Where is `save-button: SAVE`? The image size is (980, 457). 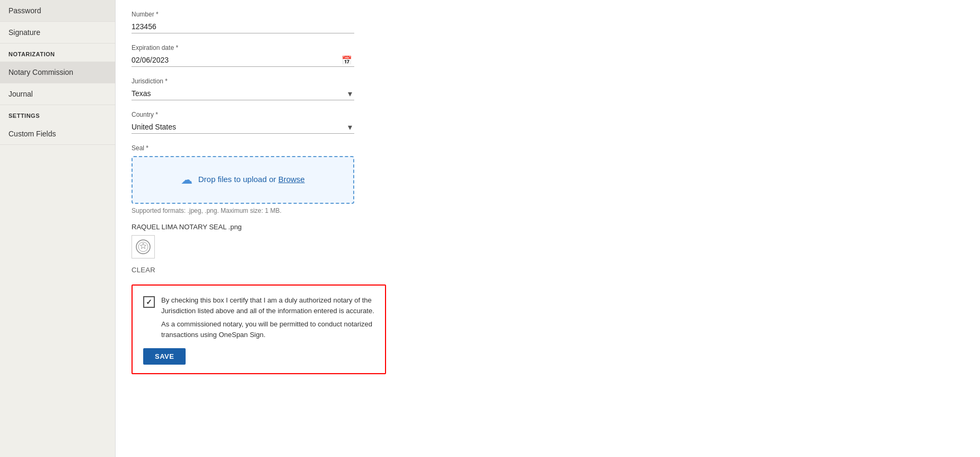
save-button: SAVE is located at coordinates (164, 357).